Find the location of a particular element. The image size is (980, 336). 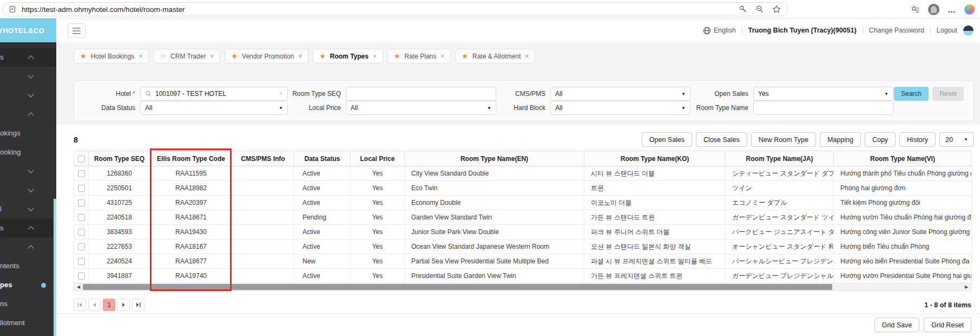

room-type-name-field is located at coordinates (824, 108).